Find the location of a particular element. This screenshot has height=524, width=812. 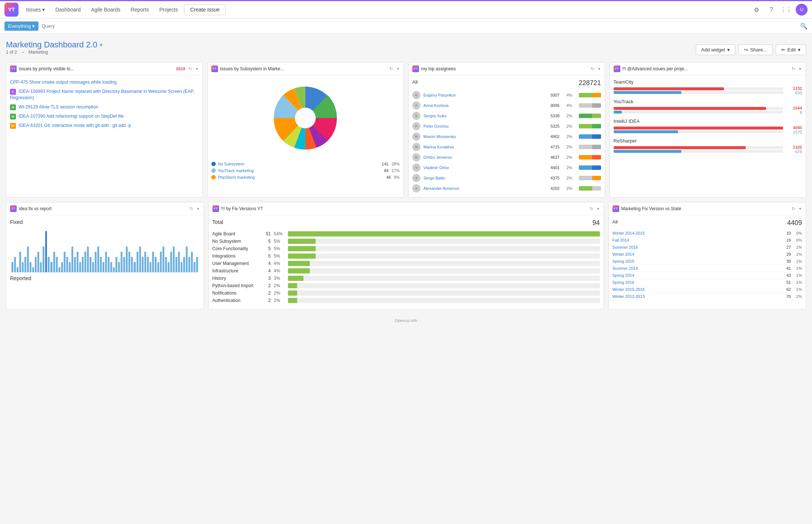

issue-link: WI-29129 Allow TLS session resumption is located at coordinates (58, 107).